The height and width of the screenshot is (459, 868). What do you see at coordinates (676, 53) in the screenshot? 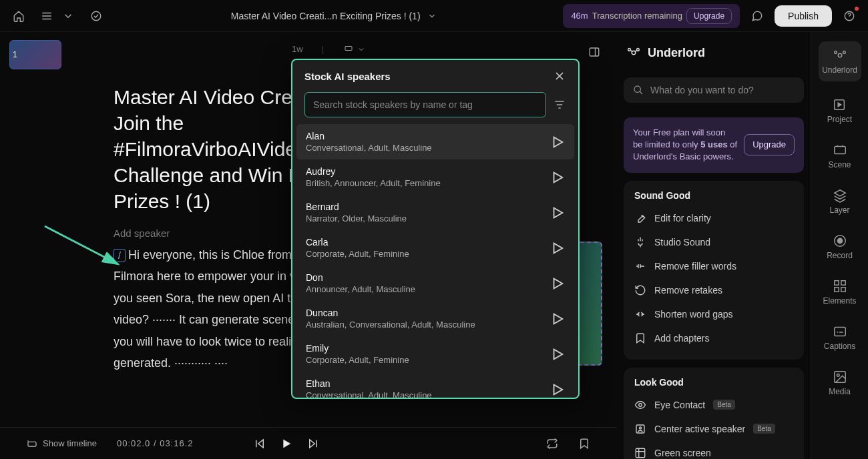
I see `underlord-title: Underlord` at bounding box center [676, 53].